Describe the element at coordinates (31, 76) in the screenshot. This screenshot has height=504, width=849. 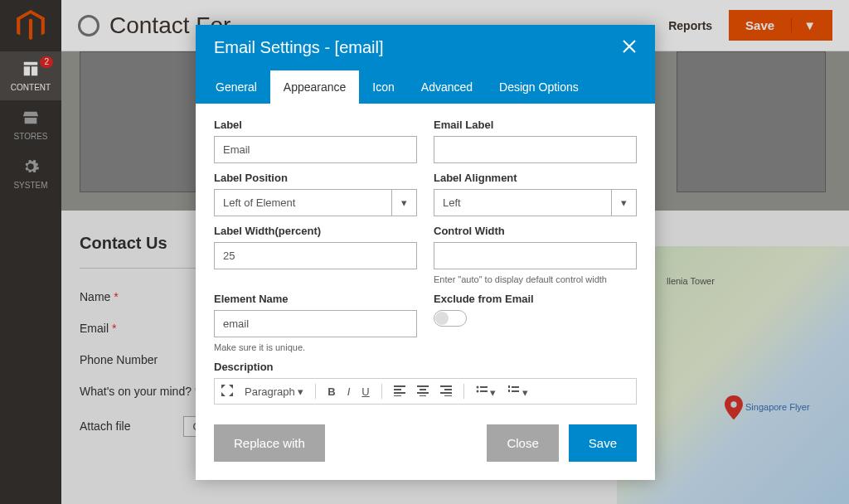
I see `sidebar-item-content: CONTENT 2` at that location.